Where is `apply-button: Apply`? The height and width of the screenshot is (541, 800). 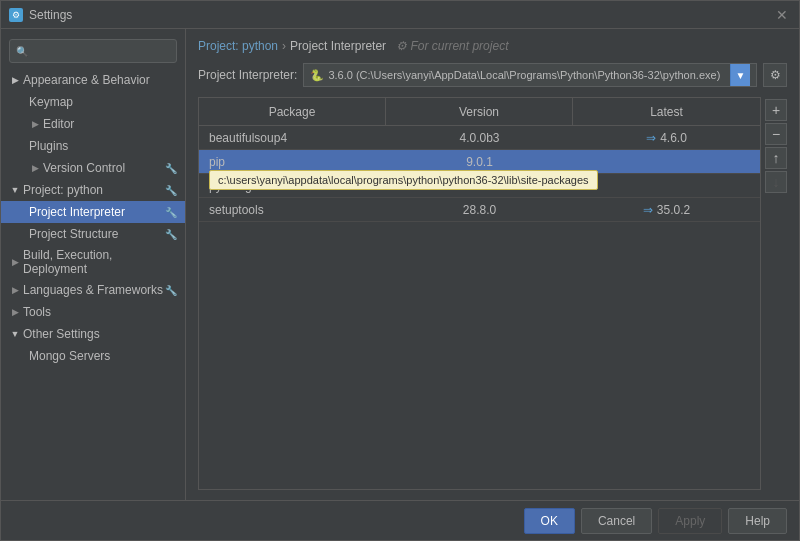
apply-button: Apply is located at coordinates (690, 521).